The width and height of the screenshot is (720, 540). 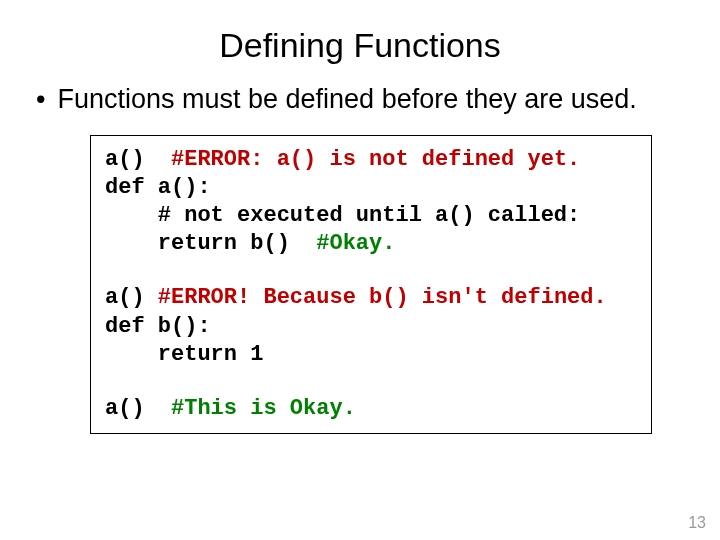 I want to click on bullet-item: • Functions must be defined before they …, so click(x=363, y=100).